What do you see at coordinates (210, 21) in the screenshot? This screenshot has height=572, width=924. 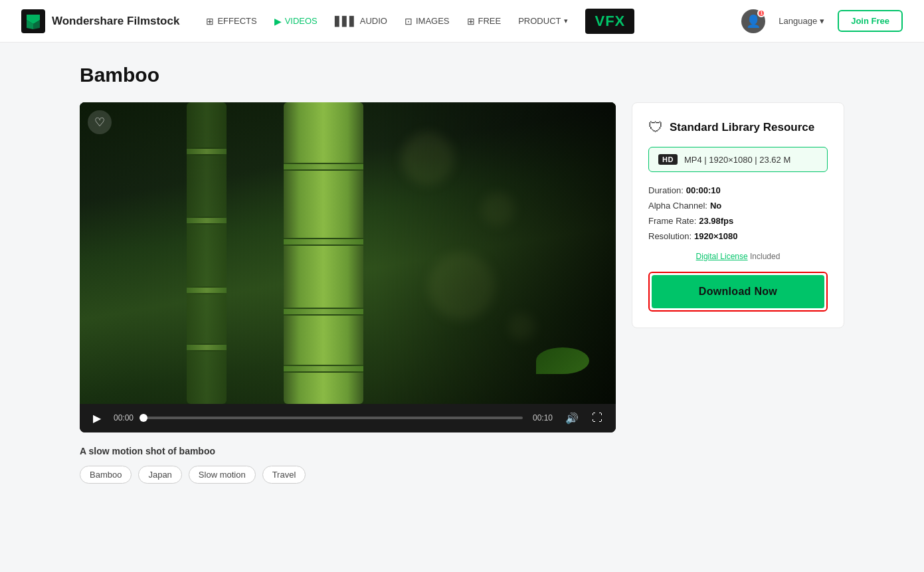 I see `effects-icon: ⊞` at bounding box center [210, 21].